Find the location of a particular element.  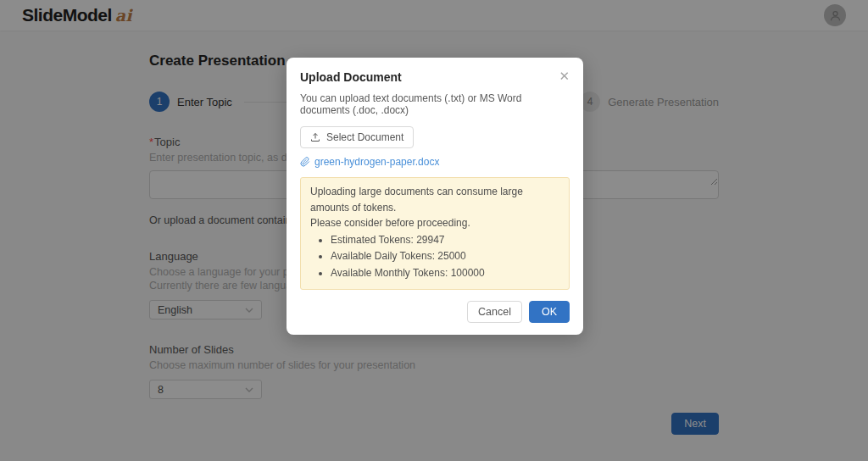

uploaded-file-name: green-hydrogen-paper.docx is located at coordinates (376, 162).